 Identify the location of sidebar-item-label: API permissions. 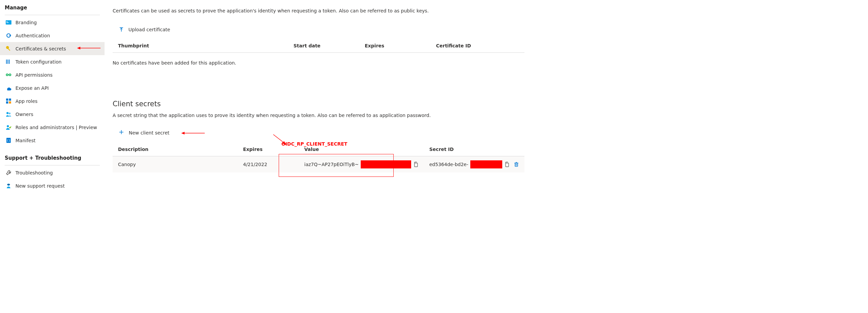
(34, 75).